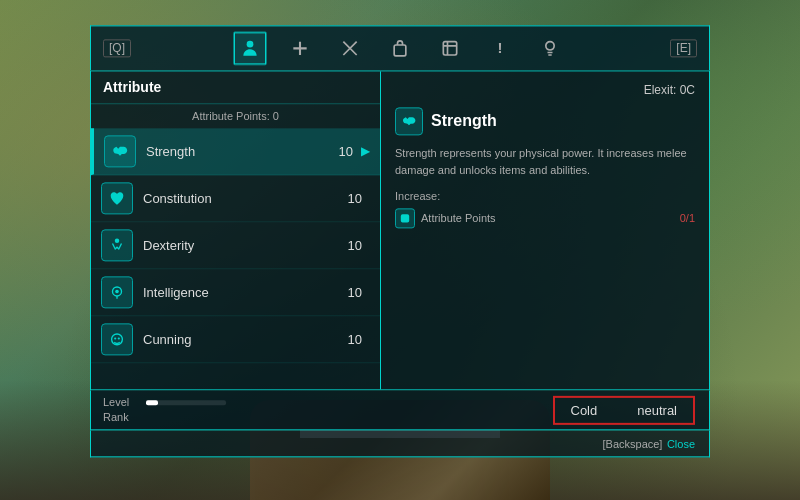 Image resolution: width=800 pixels, height=500 pixels. I want to click on level-rank-section: Level Rank, so click(203, 410).